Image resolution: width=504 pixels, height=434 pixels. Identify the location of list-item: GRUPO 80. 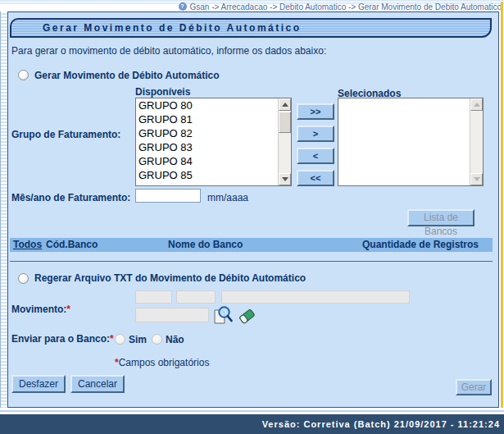
(207, 105).